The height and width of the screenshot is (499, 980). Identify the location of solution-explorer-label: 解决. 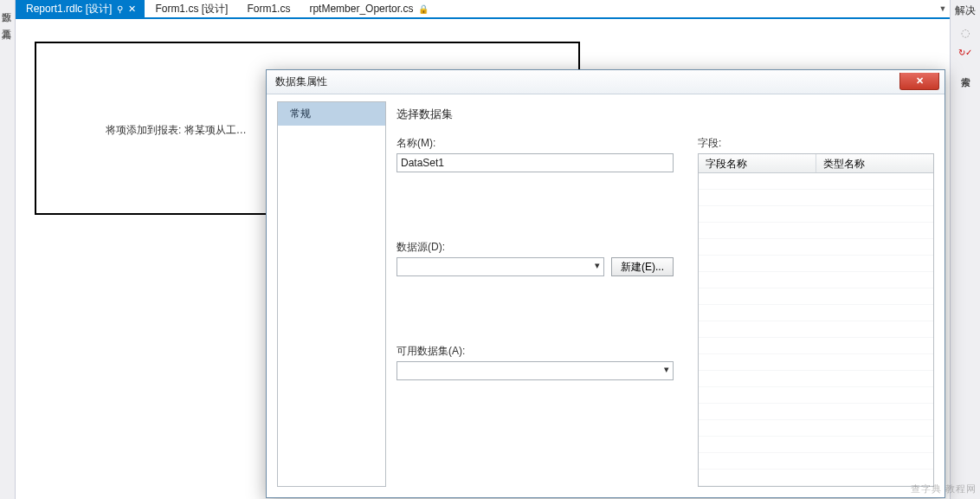
(965, 10).